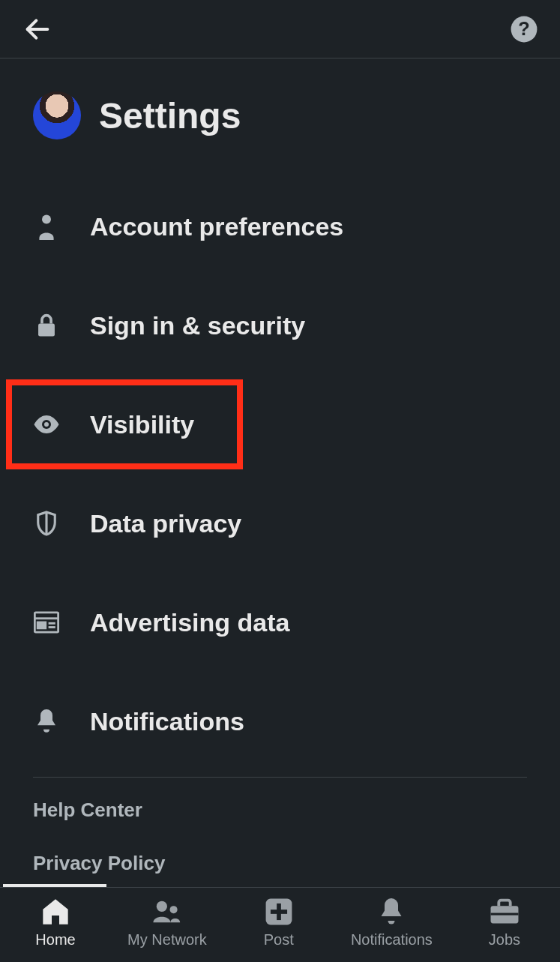 The width and height of the screenshot is (560, 962). What do you see at coordinates (57, 115) in the screenshot?
I see `avatar` at bounding box center [57, 115].